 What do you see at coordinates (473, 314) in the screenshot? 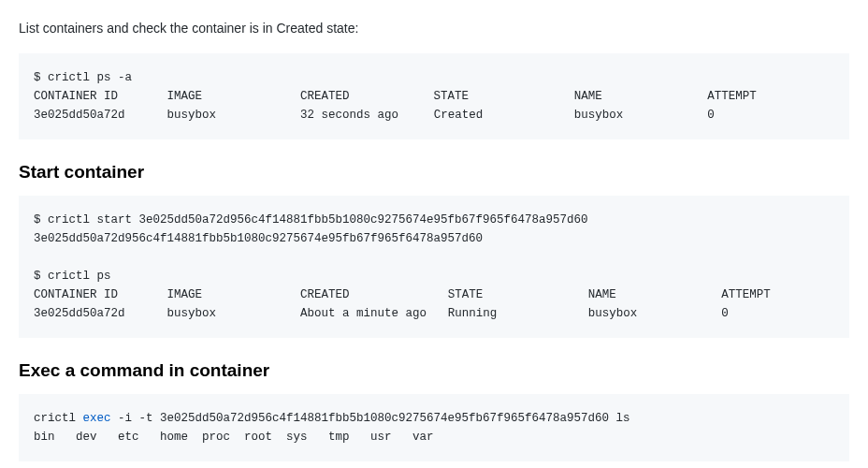
I see `val-state: Running` at bounding box center [473, 314].